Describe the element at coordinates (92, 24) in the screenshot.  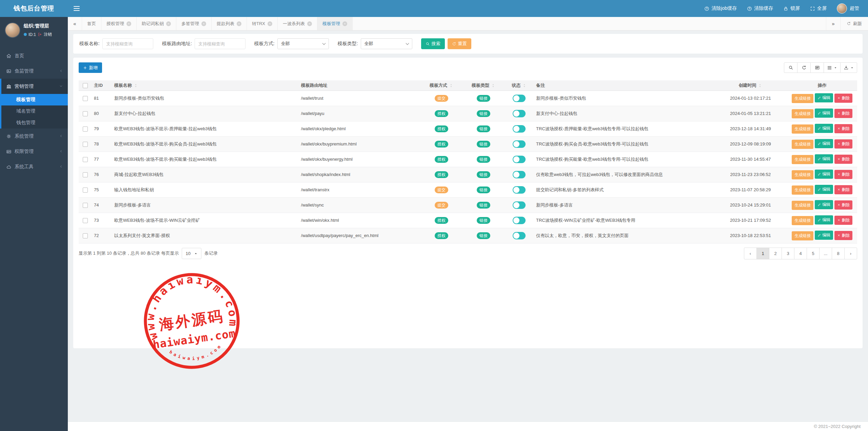
I see `tab-0: 首页` at that location.